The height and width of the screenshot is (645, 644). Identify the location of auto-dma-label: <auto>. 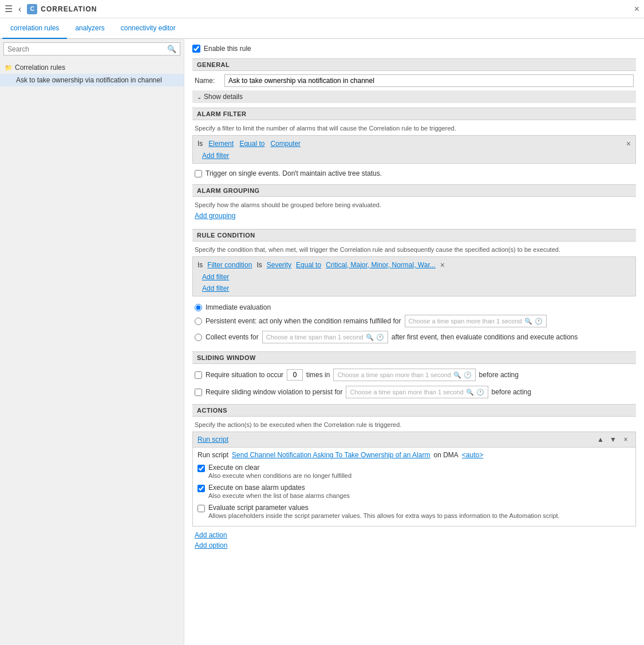
(473, 455).